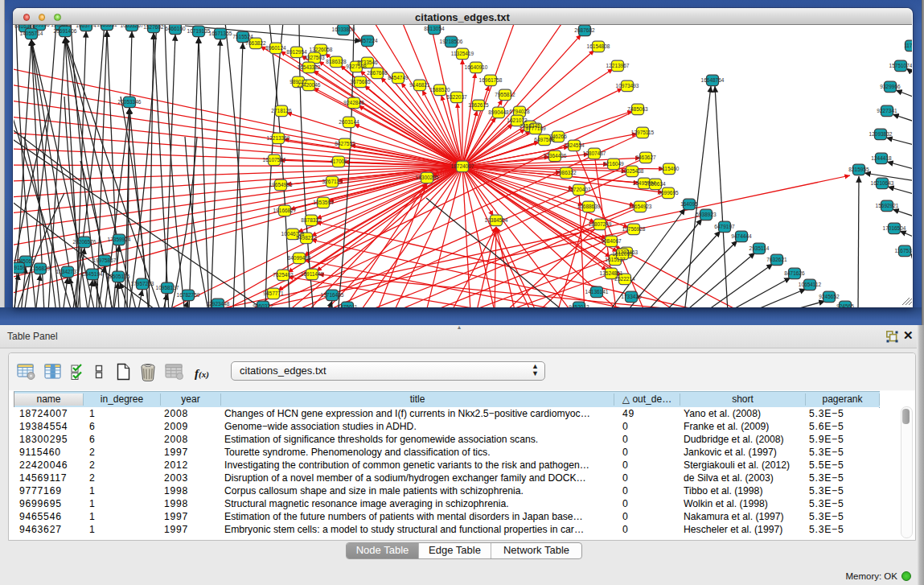  What do you see at coordinates (130, 101) in the screenshot?
I see `svg-text: 20053346` at bounding box center [130, 101].